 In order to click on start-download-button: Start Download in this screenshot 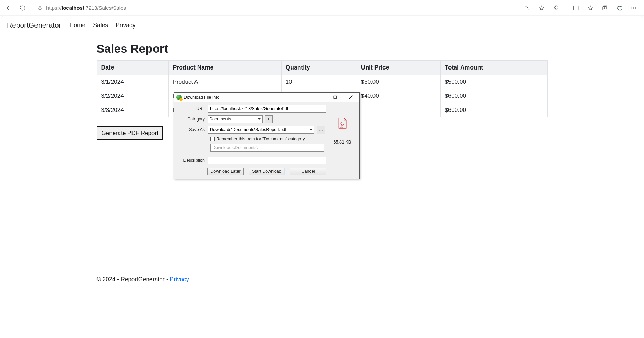, I will do `click(267, 171)`.